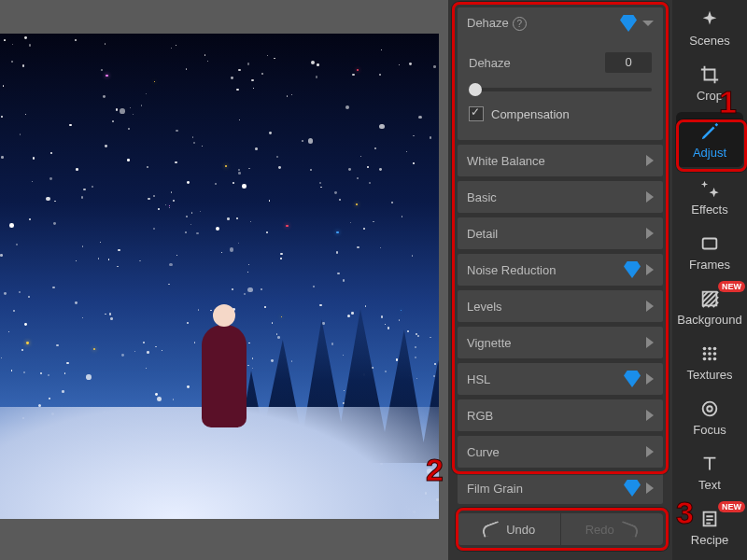 The height and width of the screenshot is (560, 747). I want to click on hatch-icon, so click(710, 299).